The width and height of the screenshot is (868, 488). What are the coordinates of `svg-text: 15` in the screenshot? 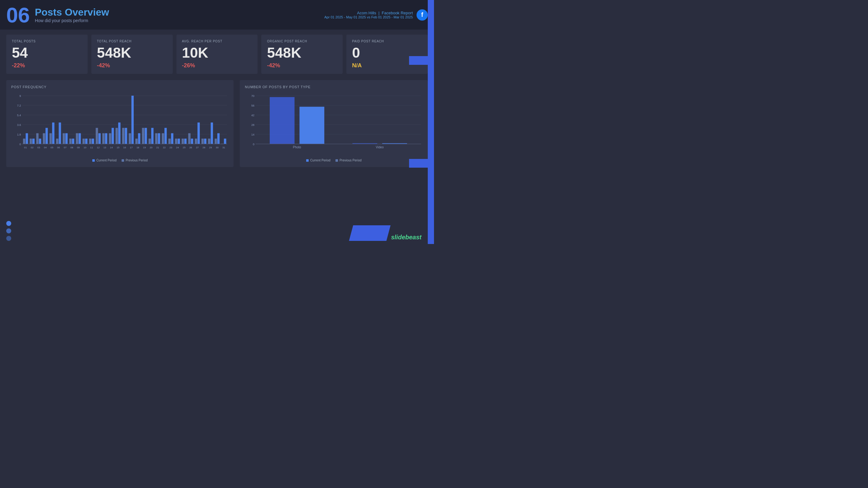 It's located at (118, 148).